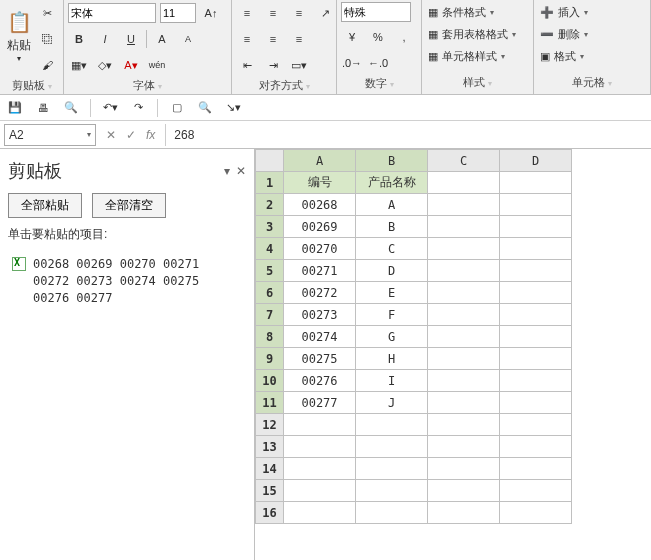  I want to click on row-header: 12, so click(270, 425).